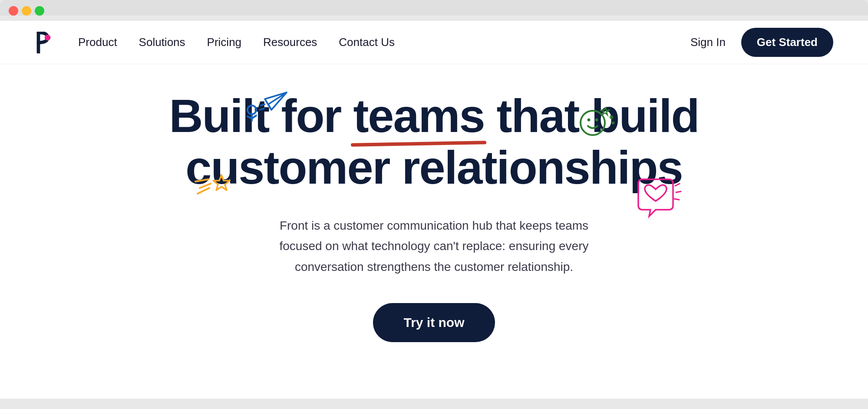 This screenshot has height=409, width=868. Describe the element at coordinates (98, 43) in the screenshot. I see `nav-product: Product` at that location.